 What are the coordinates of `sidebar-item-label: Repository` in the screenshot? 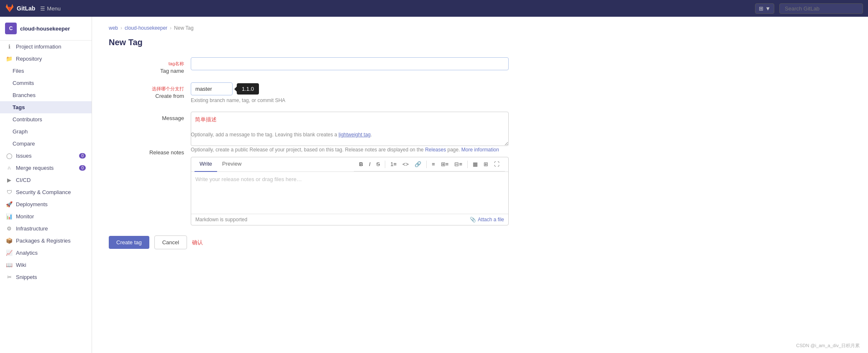 It's located at (29, 59).